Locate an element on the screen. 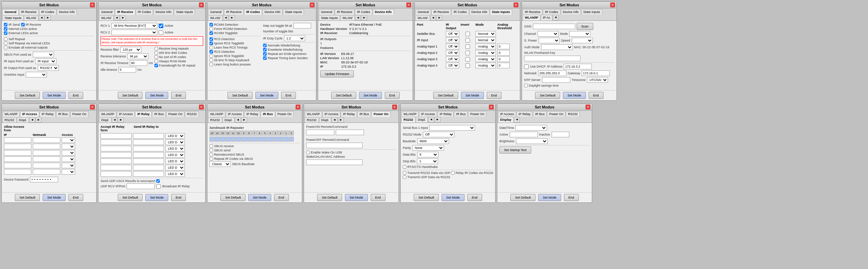 The image size is (868, 269). daylight-cb is located at coordinates (526, 86).